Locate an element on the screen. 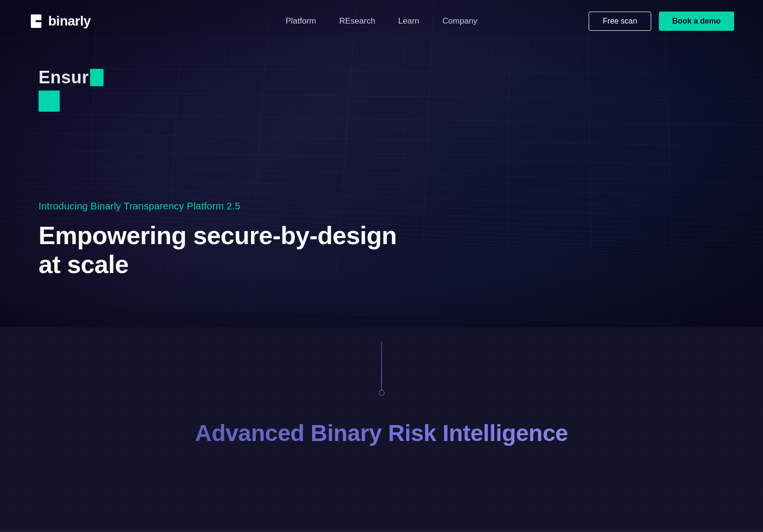  advanced-risk-section: Advanced Binary Risk Intelligence is located at coordinates (382, 433).